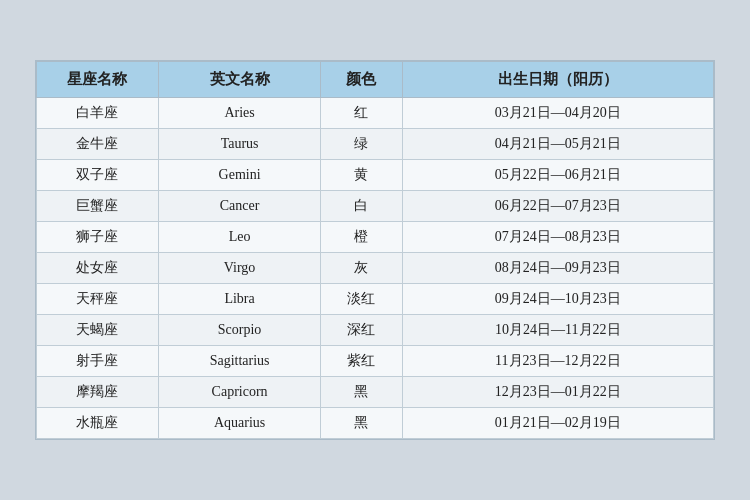 The height and width of the screenshot is (500, 750). What do you see at coordinates (376, 144) in the screenshot?
I see `table-row: 金牛座Taurus绿04月21日—05月21日` at bounding box center [376, 144].